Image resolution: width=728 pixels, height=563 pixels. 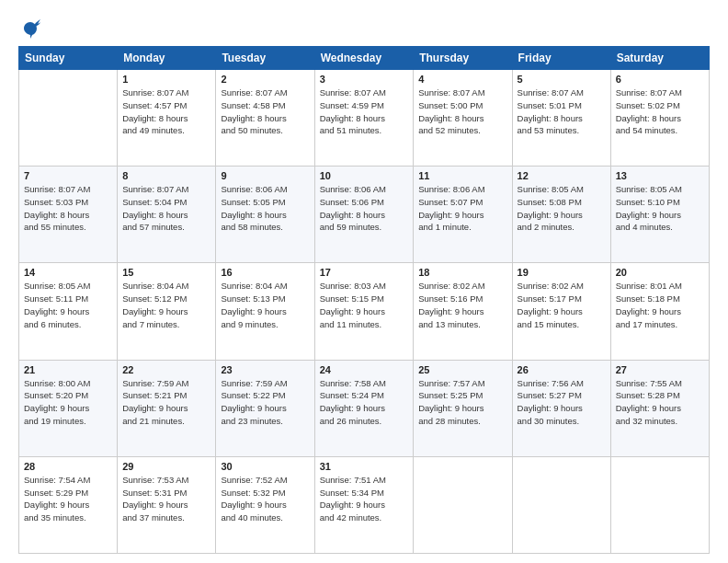 What do you see at coordinates (463, 408) in the screenshot?
I see `calendar-cell: 25Sunrise: 7:57 AMSunset: 5:25 PMDayligh…` at bounding box center [463, 408].